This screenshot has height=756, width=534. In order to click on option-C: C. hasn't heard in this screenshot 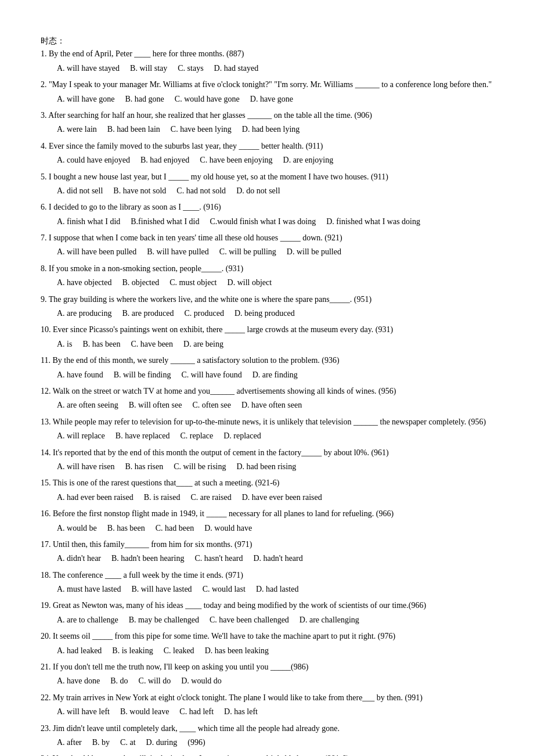, I will do `click(218, 559)`.